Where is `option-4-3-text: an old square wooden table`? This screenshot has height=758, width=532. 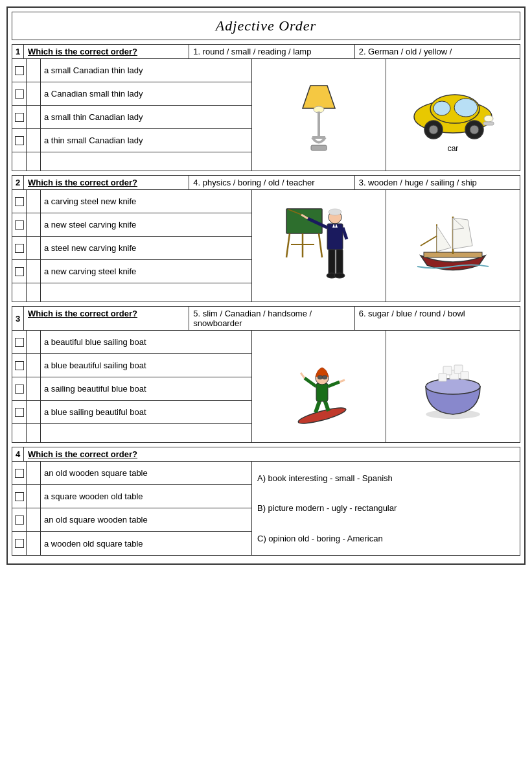
option-4-3-text: an old square wooden table is located at coordinates (146, 520).